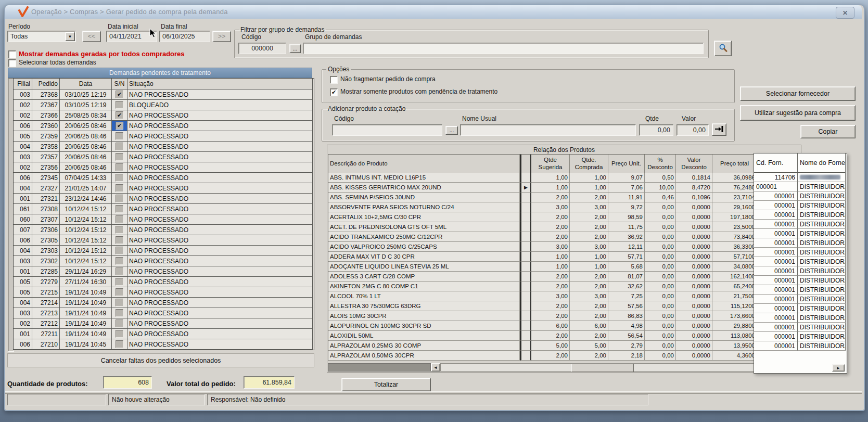 Image resolution: width=868 pixels, height=422 pixels. Describe the element at coordinates (723, 48) in the screenshot. I see `pesquisar-button` at that location.